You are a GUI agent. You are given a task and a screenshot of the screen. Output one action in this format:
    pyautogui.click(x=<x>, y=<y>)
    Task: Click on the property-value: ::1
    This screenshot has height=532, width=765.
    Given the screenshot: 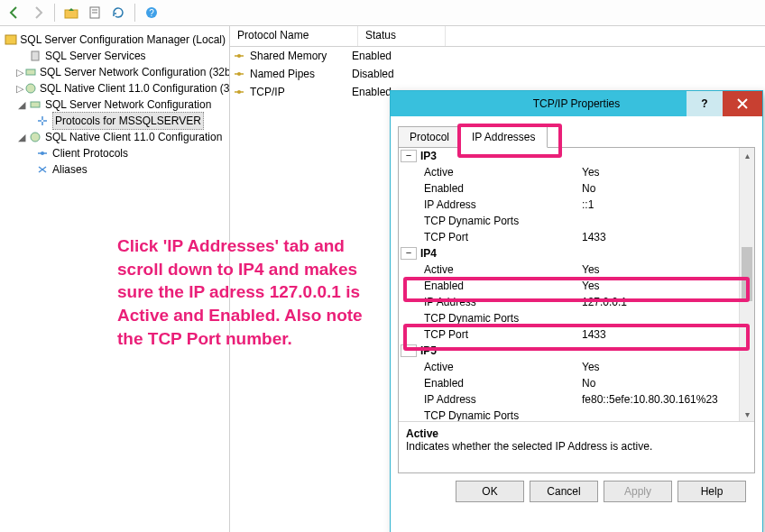 What is the action you would take?
    pyautogui.click(x=660, y=205)
    